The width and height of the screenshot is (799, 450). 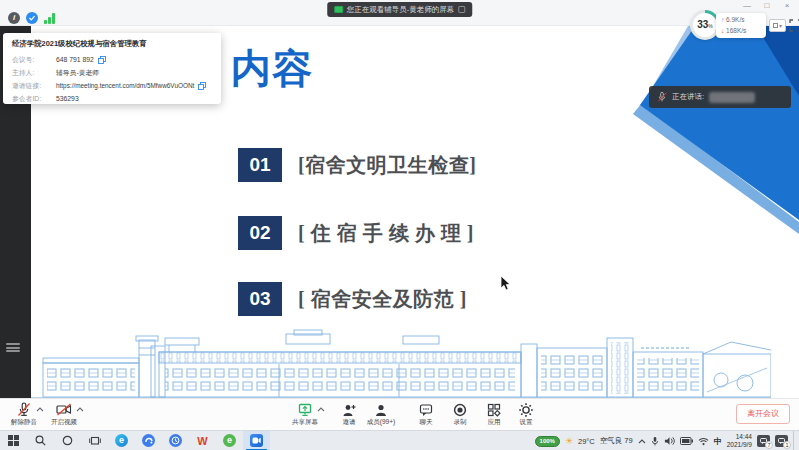 What do you see at coordinates (202, 441) in the screenshot?
I see `wps-icon: W` at bounding box center [202, 441].